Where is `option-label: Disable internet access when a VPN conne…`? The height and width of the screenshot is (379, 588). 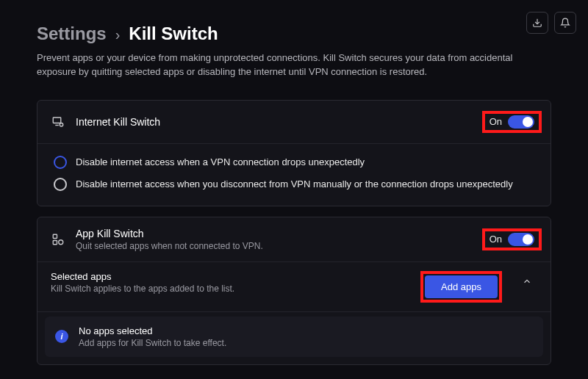 option-label: Disable internet access when a VPN conne… is located at coordinates (220, 162).